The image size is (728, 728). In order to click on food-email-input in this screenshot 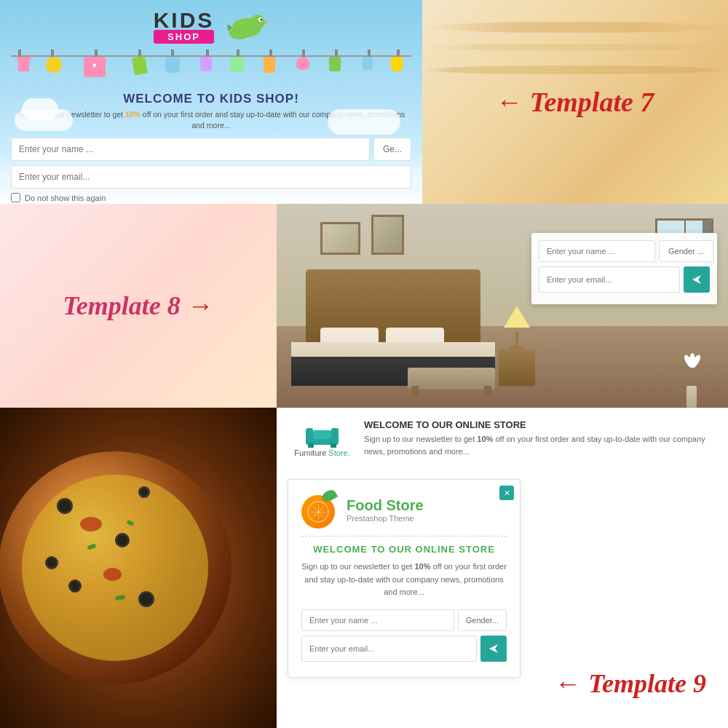, I will do `click(389, 649)`.